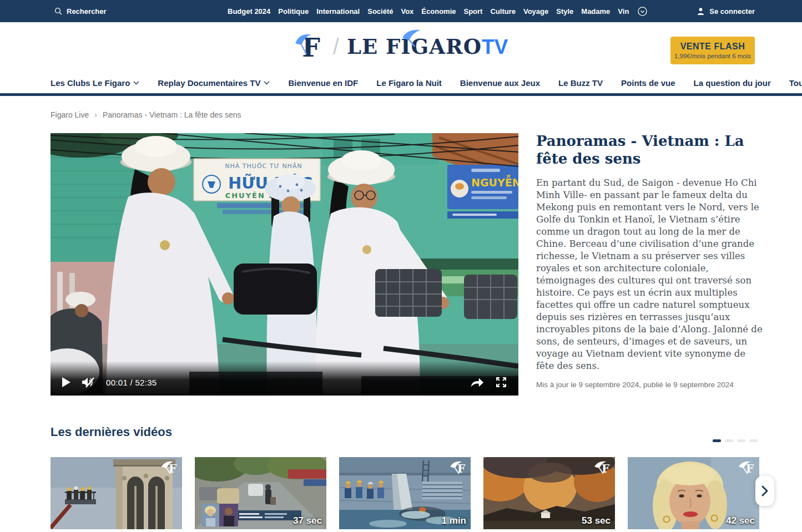  I want to click on login-button: Se connecter, so click(726, 11).